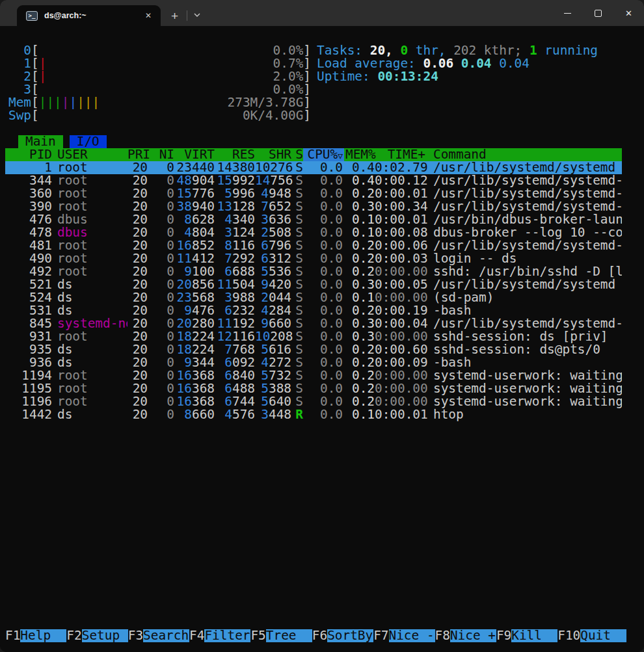  I want to click on res-cell: 8116, so click(235, 246).